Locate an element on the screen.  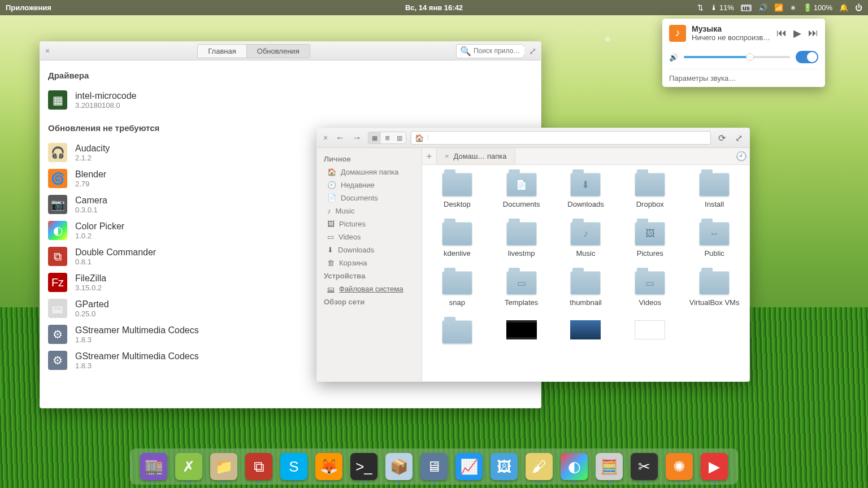
dock-item: ✺ is located at coordinates (679, 467).